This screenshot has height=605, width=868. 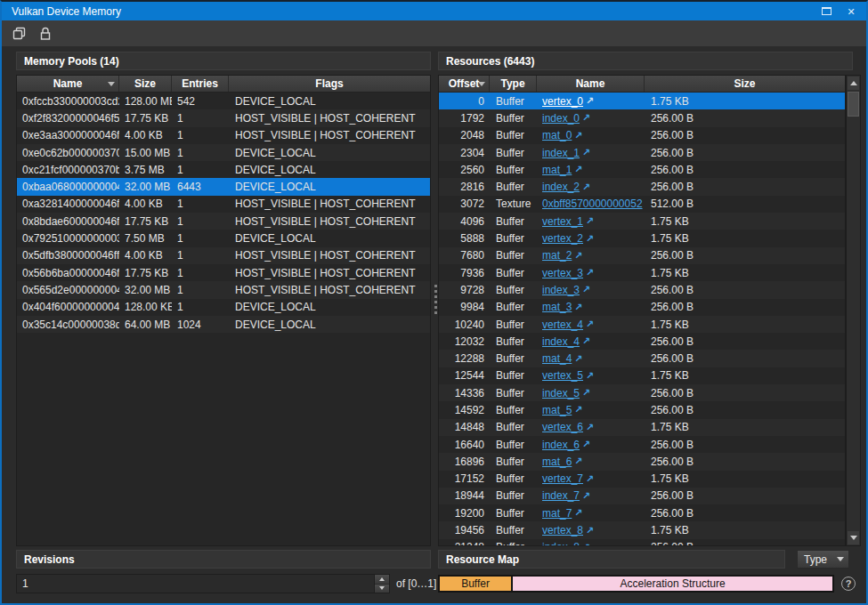 What do you see at coordinates (196, 584) in the screenshot?
I see `revision-value: 1` at bounding box center [196, 584].